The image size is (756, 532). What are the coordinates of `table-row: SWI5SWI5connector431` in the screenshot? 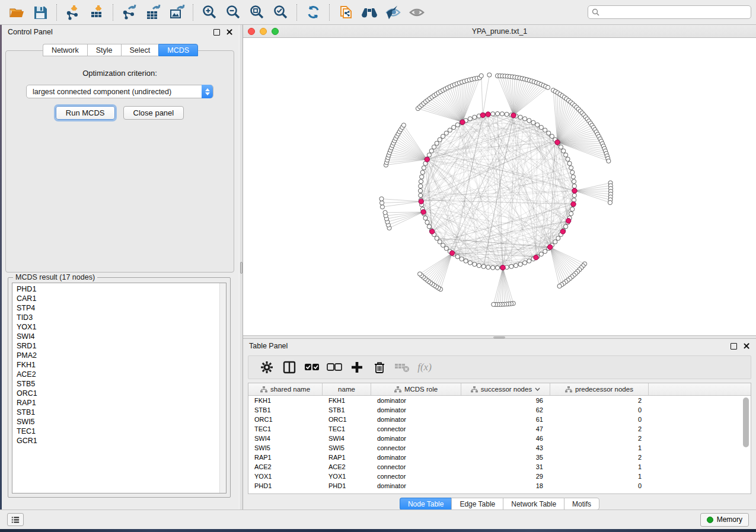 It's located at (499, 448).